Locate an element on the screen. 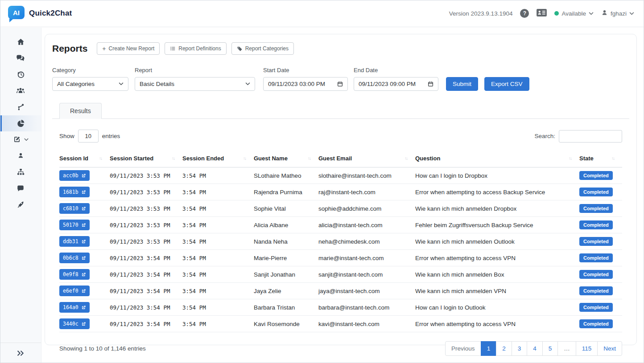 The height and width of the screenshot is (363, 644). end-date-label: End Date is located at coordinates (396, 70).